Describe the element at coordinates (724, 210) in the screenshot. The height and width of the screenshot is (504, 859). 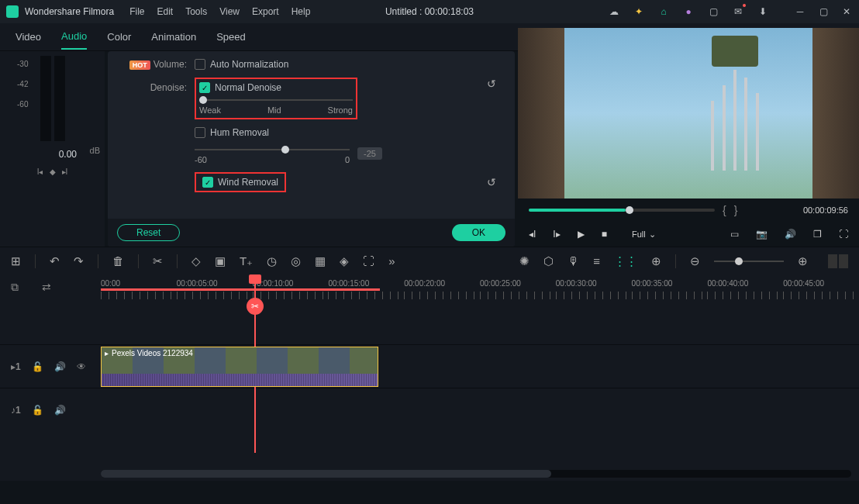
I see `mark-in-icon: {` at that location.